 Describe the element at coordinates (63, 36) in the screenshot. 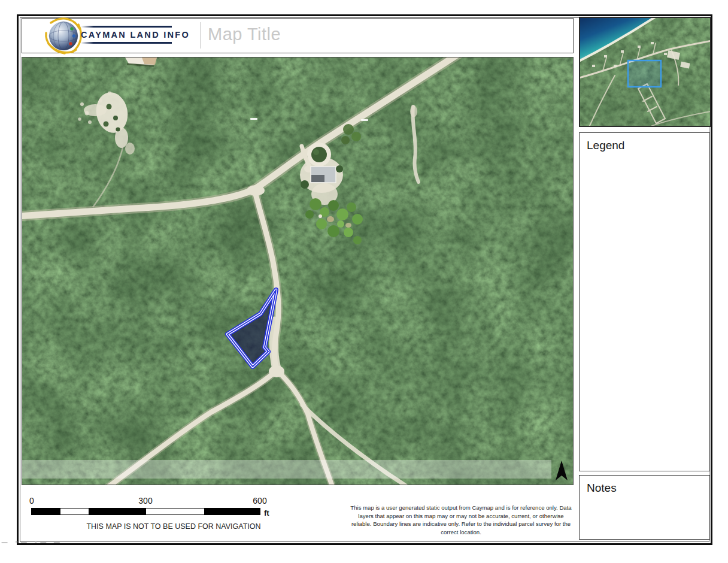

I see `globe-icon` at that location.